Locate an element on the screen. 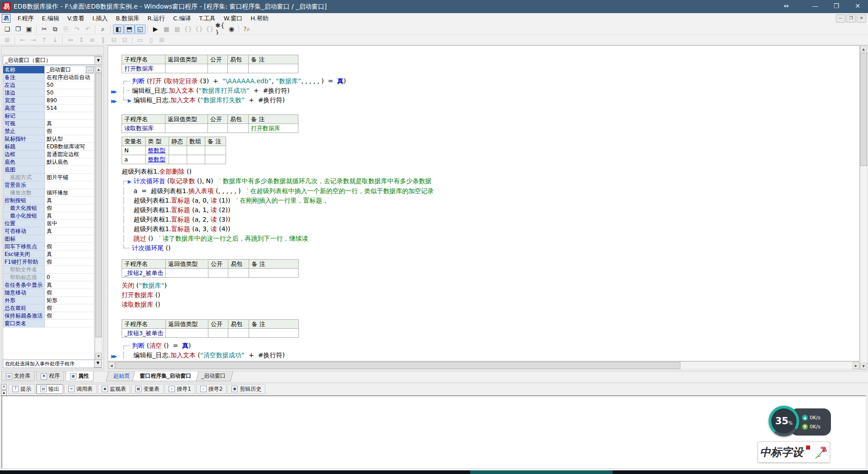  scroll-down-arrow: ▼ is located at coordinates (99, 356).